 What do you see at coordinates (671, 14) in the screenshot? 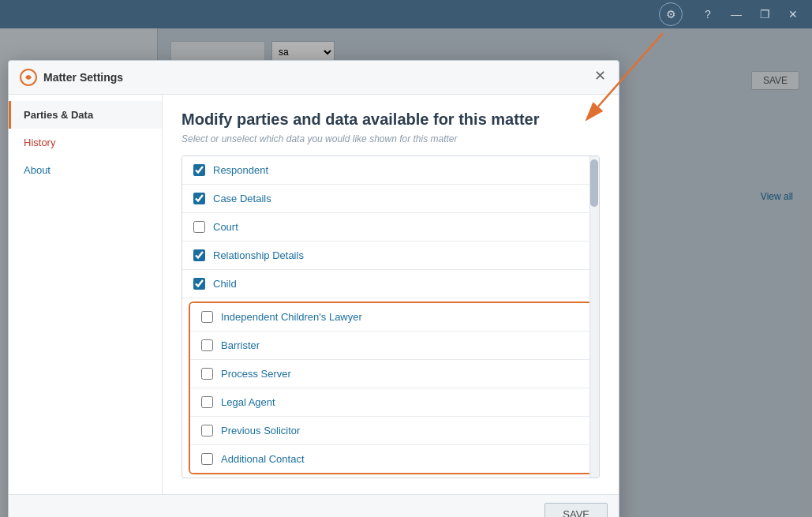
I see `settings-button: ⚙` at bounding box center [671, 14].